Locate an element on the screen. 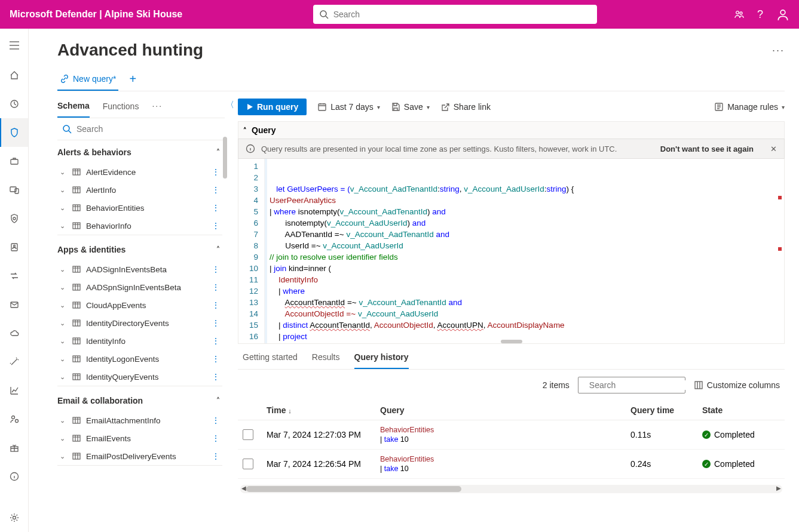  people-icon is located at coordinates (739, 14).